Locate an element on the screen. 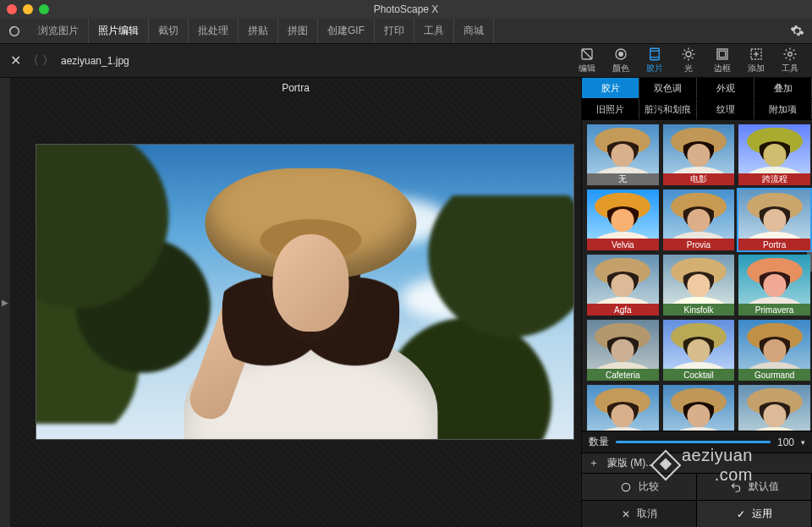 This screenshot has width=812, height=527. reset-label: 默认值 is located at coordinates (764, 487).